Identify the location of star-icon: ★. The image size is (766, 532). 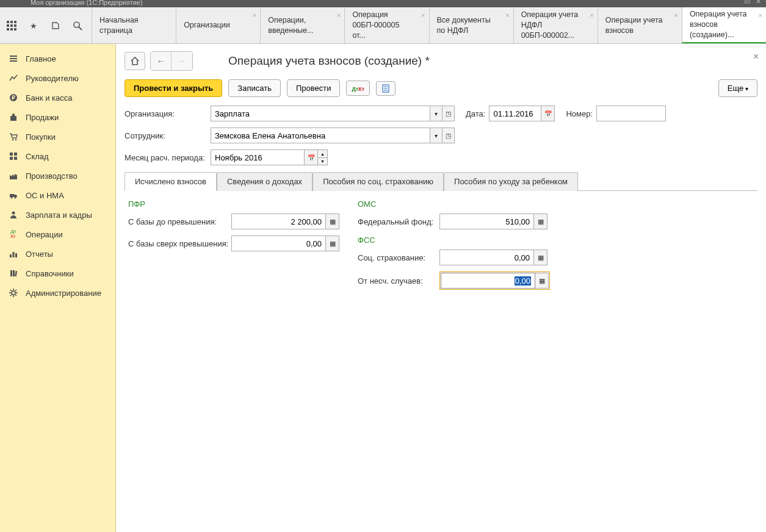
(34, 26).